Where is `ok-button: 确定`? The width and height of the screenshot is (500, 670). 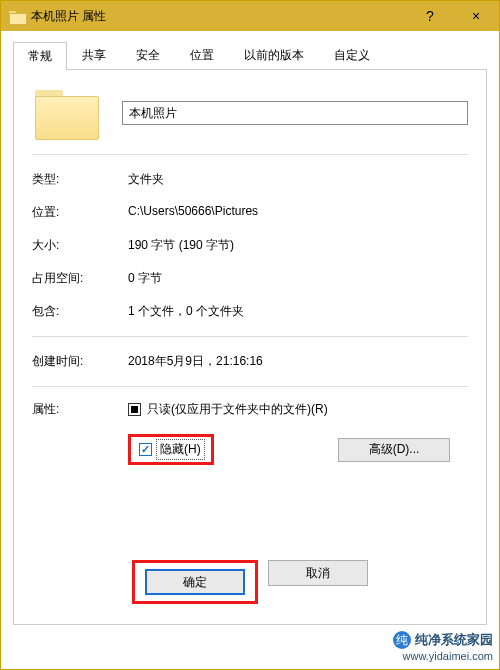 ok-button: 确定 is located at coordinates (195, 582).